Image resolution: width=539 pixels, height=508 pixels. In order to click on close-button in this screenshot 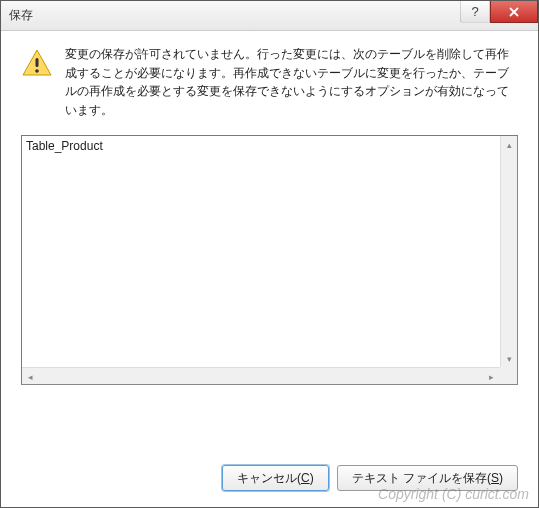, I will do `click(514, 12)`.